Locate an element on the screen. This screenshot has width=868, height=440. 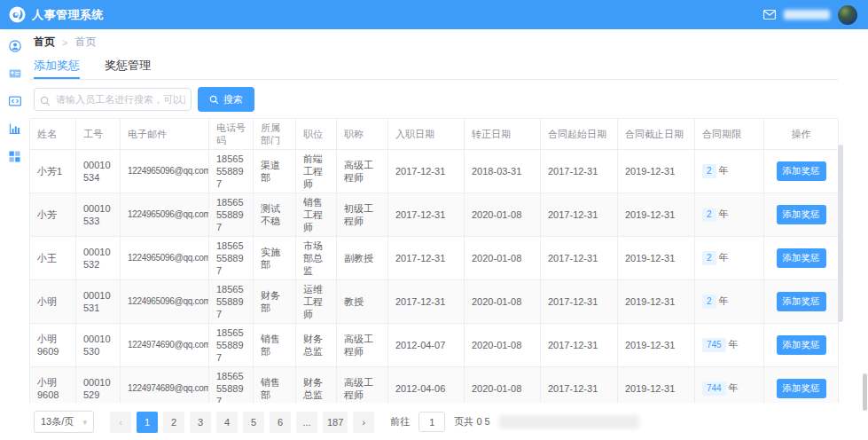
code-icon is located at coordinates (15, 101).